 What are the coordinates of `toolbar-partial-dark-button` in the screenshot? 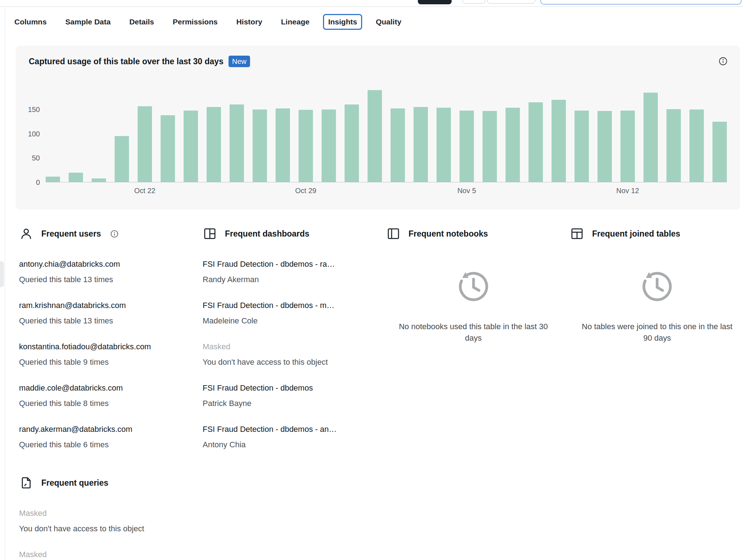 It's located at (435, 2).